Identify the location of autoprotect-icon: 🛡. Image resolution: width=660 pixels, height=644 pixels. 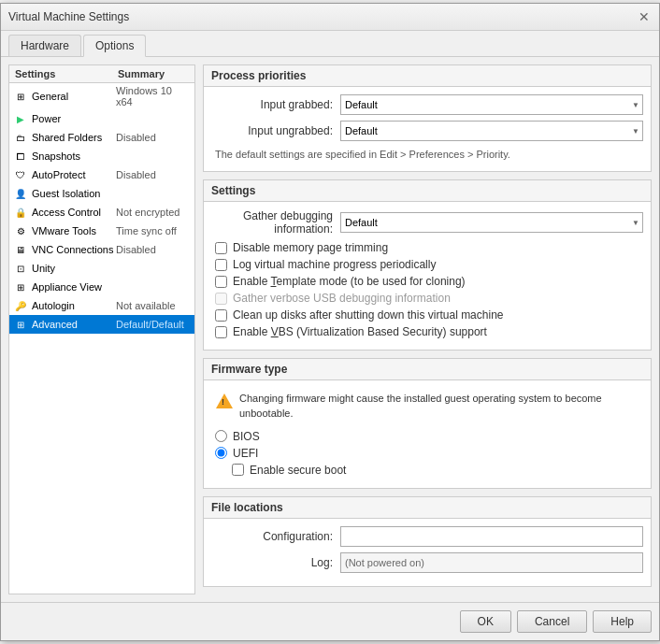
(21, 175).